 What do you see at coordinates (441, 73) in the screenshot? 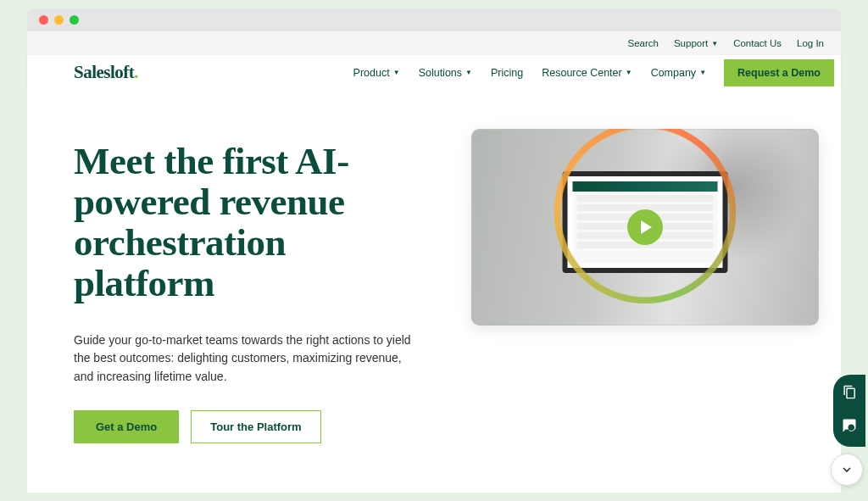
I see `nav-solutions-label: Solutions` at bounding box center [441, 73].